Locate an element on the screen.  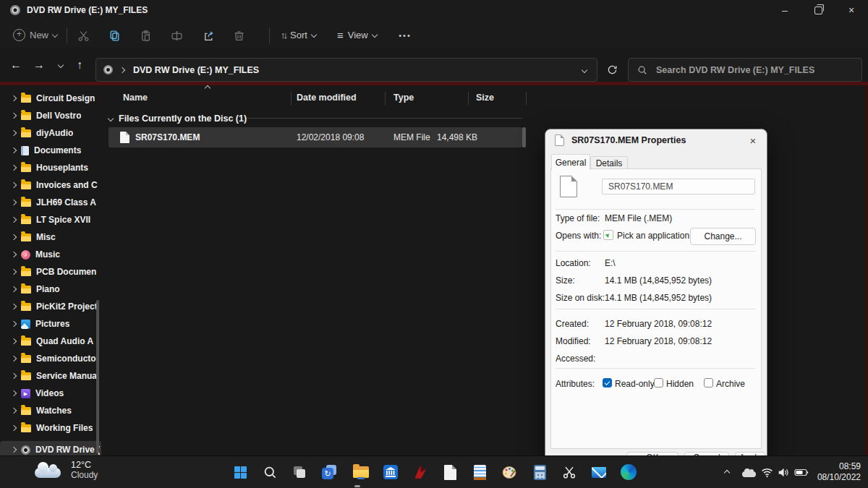
sidebar-item-service-manuals: Service Manua is located at coordinates (54, 376).